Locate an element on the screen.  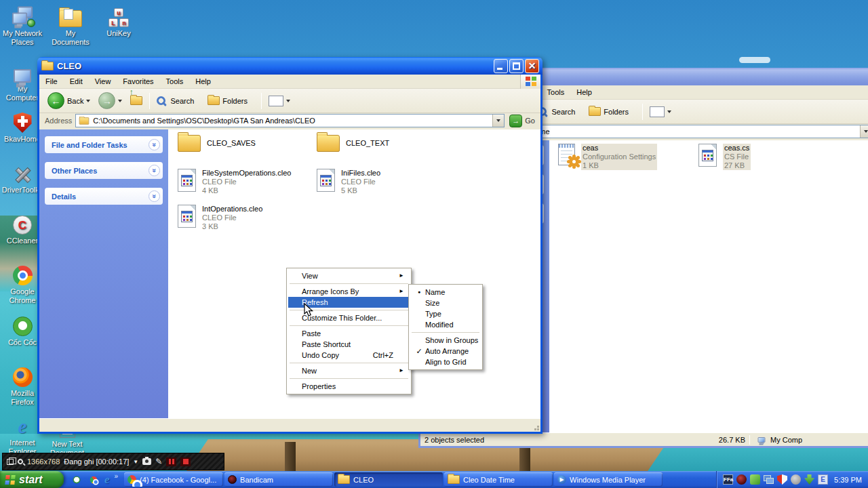
start-flag-icon is located at coordinates (10, 480).